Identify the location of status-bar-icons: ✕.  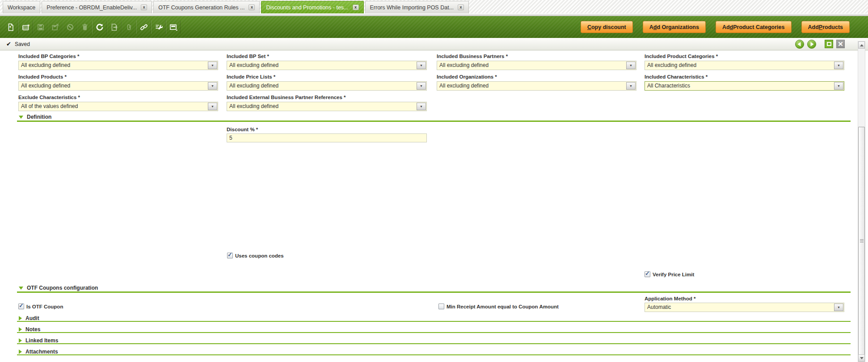
(820, 44).